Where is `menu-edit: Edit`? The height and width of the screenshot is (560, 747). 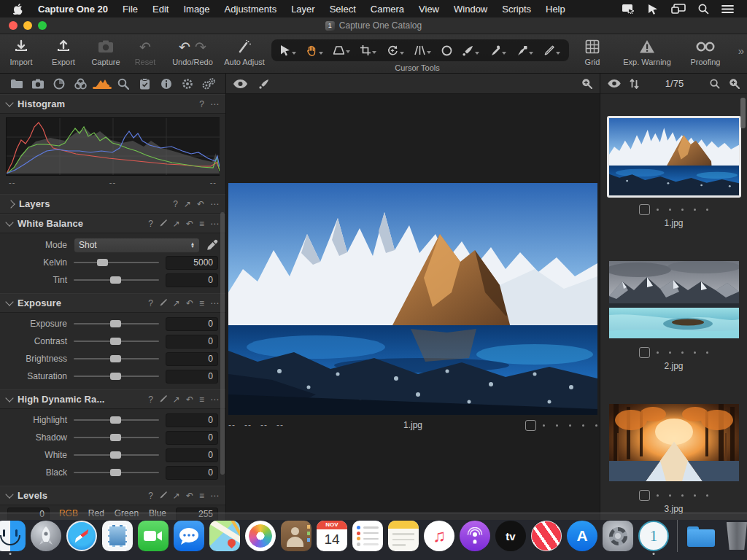
menu-edit: Edit is located at coordinates (160, 9).